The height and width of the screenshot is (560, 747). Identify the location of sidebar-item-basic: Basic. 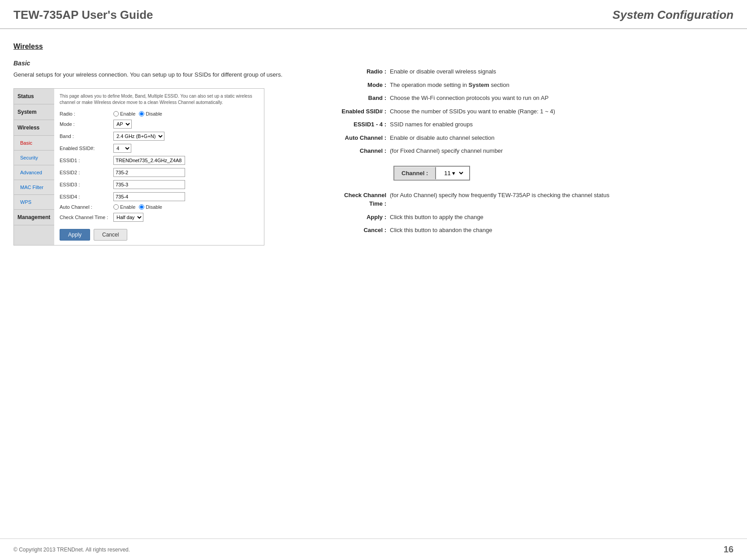
(34, 143).